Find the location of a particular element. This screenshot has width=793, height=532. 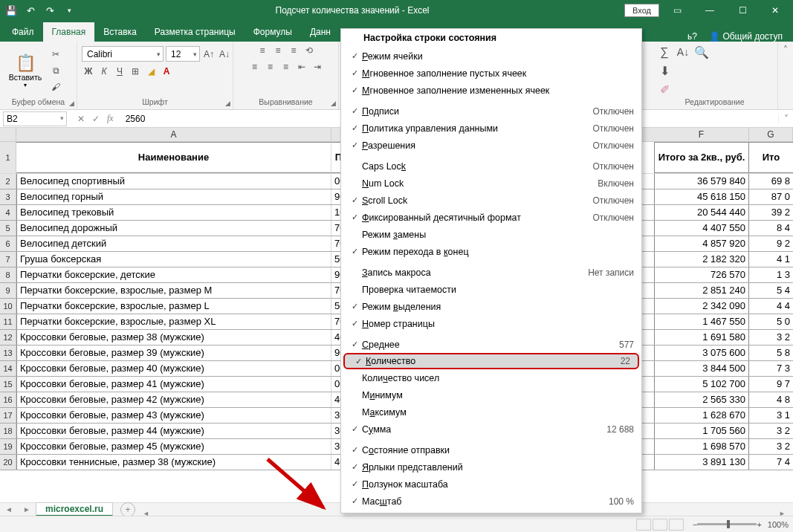

row-header: 3 is located at coordinates (8, 197).